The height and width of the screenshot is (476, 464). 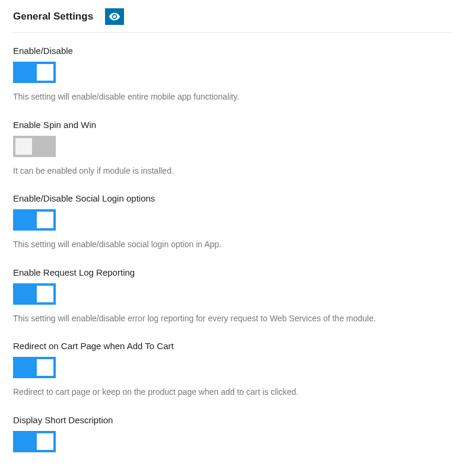 I want to click on setting-label: Enable Request Log Reporting, so click(x=232, y=273).